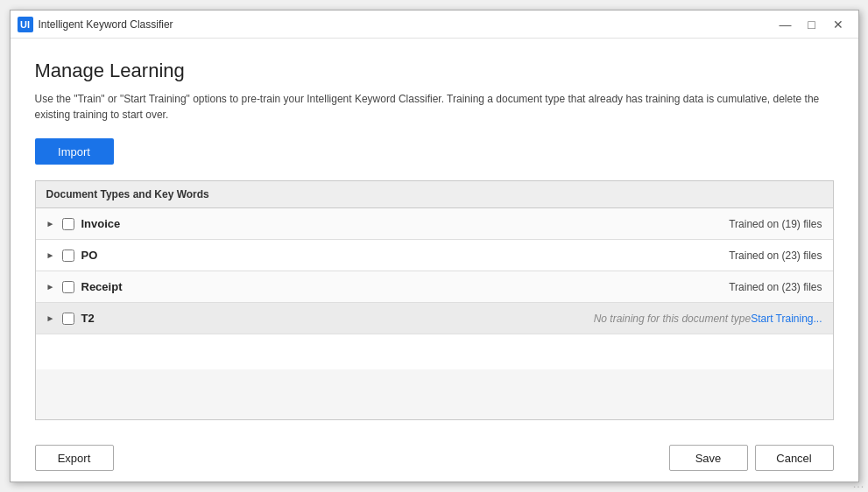 The width and height of the screenshot is (868, 492). I want to click on cancel-button: Cancel, so click(794, 458).